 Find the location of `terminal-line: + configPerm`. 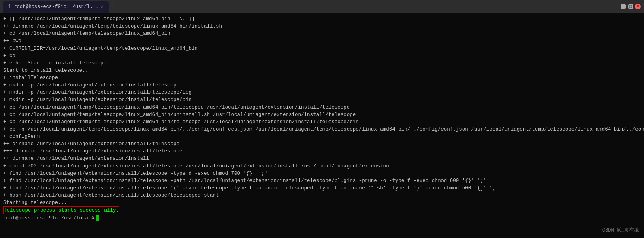

terminal-line: + configPerm is located at coordinates (322, 137).